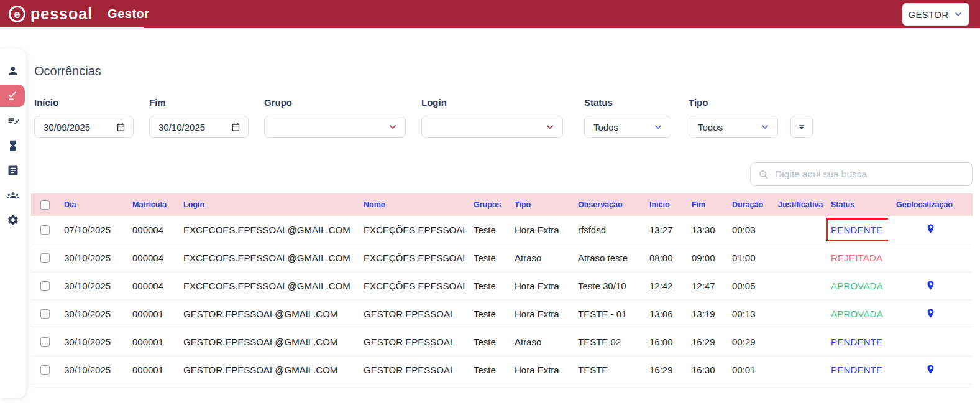 The width and height of the screenshot is (980, 405). Describe the element at coordinates (538, 205) in the screenshot. I see `column-header: Tipo` at that location.